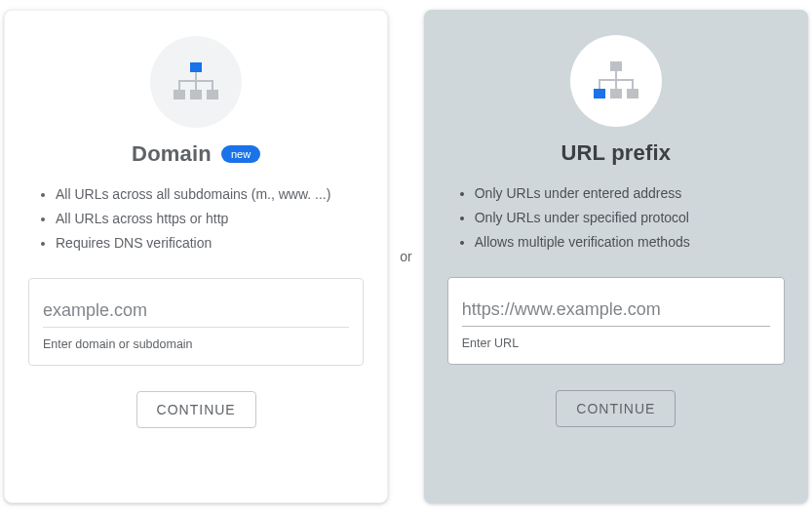 This screenshot has height=513, width=812. Describe the element at coordinates (210, 218) in the screenshot. I see `domain-bullet: All URLs across https or http` at that location.